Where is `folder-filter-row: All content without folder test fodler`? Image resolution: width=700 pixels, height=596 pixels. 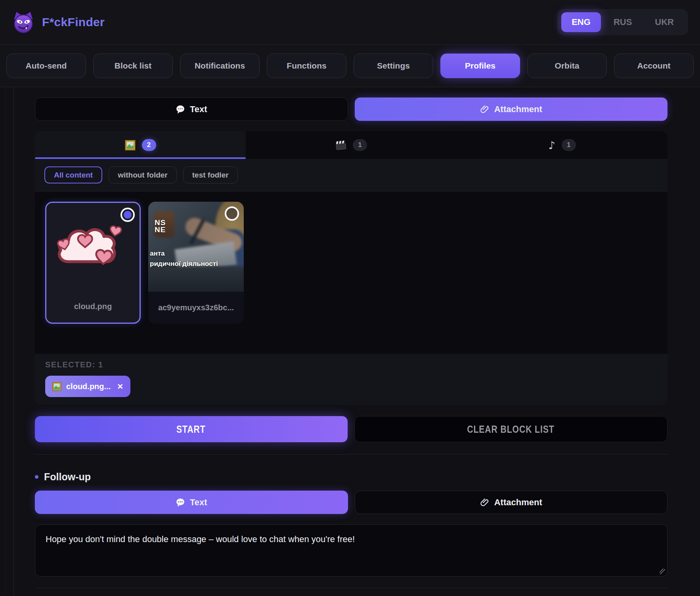 folder-filter-row: All content without folder test fodler is located at coordinates (351, 175).